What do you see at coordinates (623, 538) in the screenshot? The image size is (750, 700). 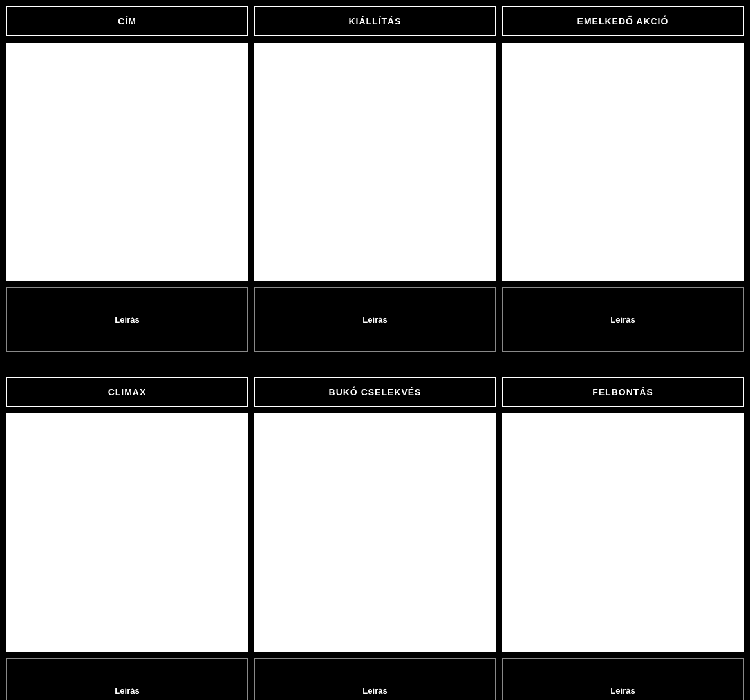 I see `card-felbontas: FELBONTÁS Leírás` at bounding box center [623, 538].